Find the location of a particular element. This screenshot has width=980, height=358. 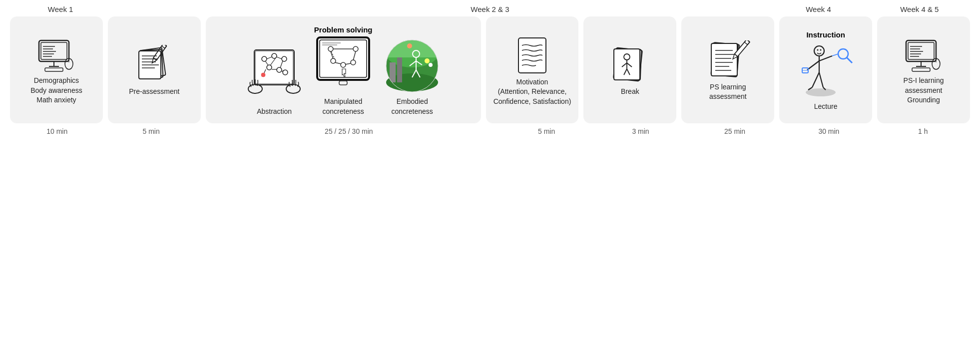

card-ps-learning: PS learningassessment is located at coordinates (728, 70).